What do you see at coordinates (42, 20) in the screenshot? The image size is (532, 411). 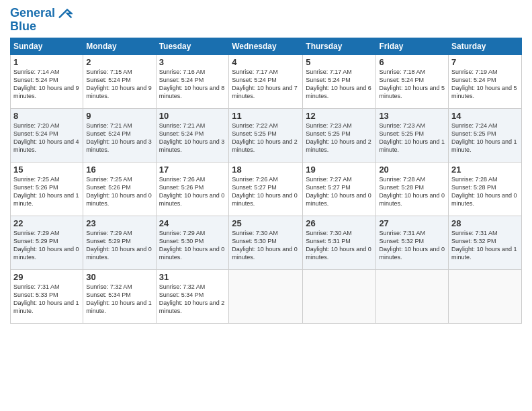 I see `logo: General Blue` at bounding box center [42, 20].